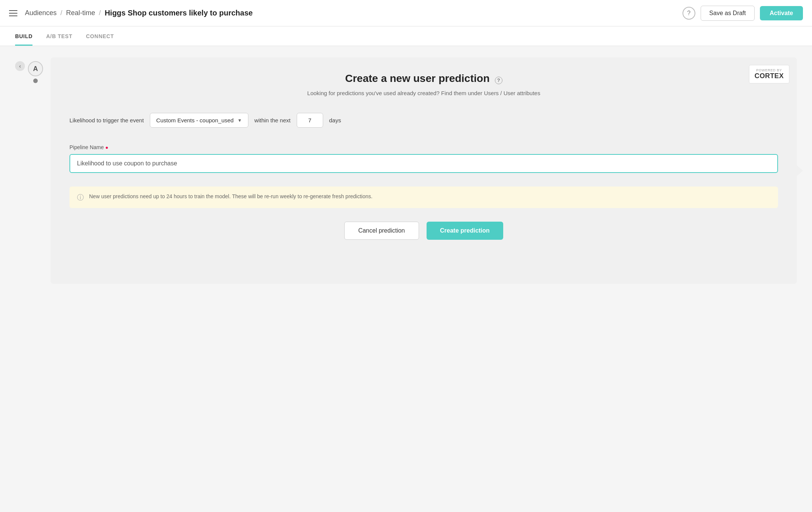 The height and width of the screenshot is (512, 812). What do you see at coordinates (195, 120) in the screenshot?
I see `event-dropdown-value: Custom Events - coupon_used` at bounding box center [195, 120].